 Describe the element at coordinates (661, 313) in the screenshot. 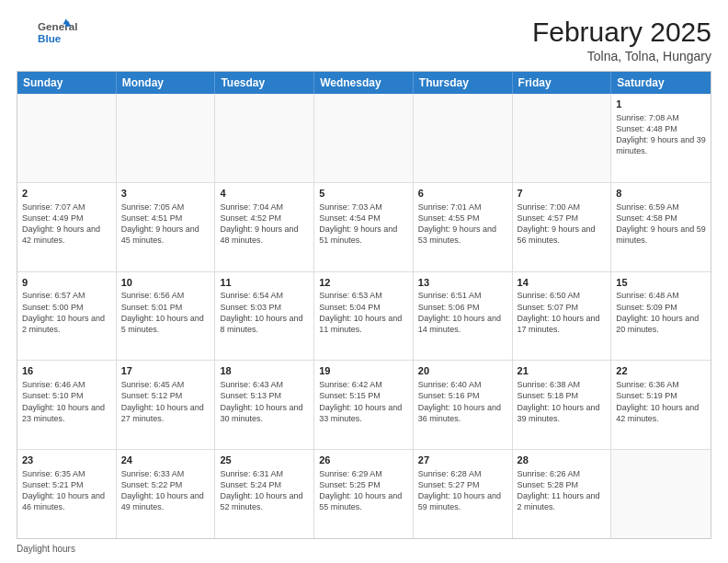

I see `day-info: Sunrise: 6:48 AM Sunset: 5:09 PM Dayligh…` at that location.